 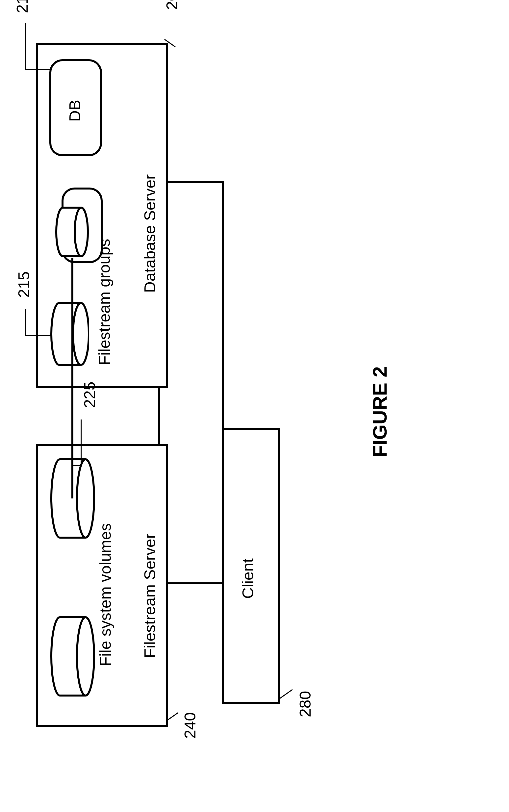 What do you see at coordinates (90, 395) in the screenshot?
I see `ref-225: 225` at bounding box center [90, 395].